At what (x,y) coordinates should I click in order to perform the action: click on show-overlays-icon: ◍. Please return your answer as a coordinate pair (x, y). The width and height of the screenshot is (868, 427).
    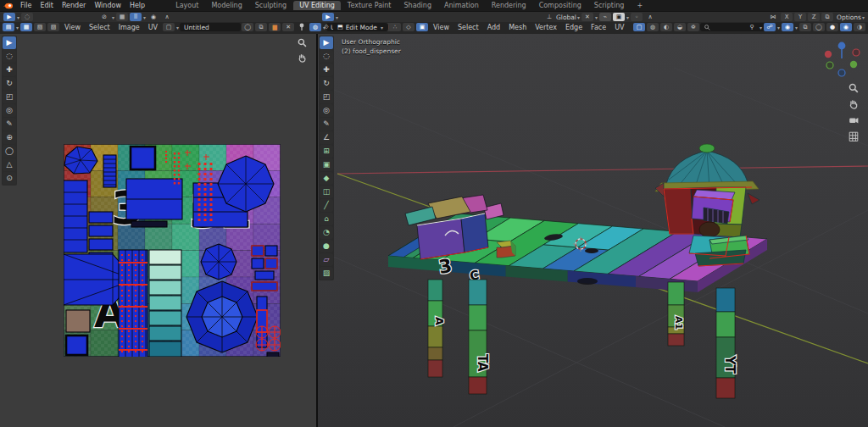
    Looking at the image, I should click on (653, 27).